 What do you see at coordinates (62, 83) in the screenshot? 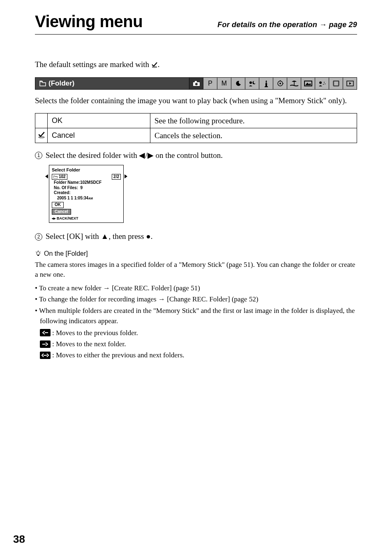
I see `section-label-text: (Folder)` at bounding box center [62, 83].